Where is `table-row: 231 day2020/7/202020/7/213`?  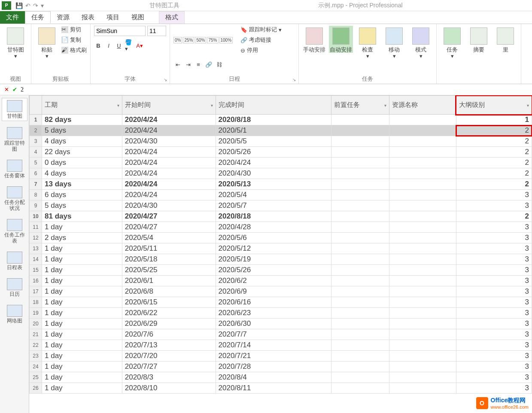
table-row: 231 day2020/7/202020/7/213 is located at coordinates (281, 356).